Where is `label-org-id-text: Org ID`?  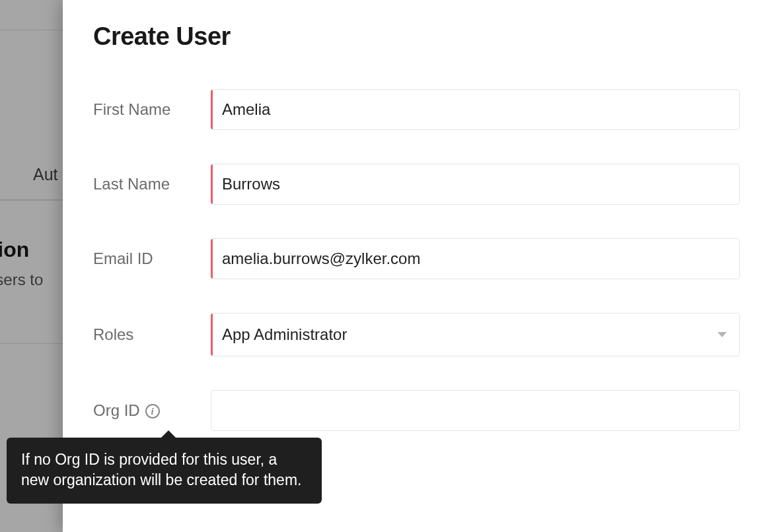 label-org-id-text: Org ID is located at coordinates (116, 411).